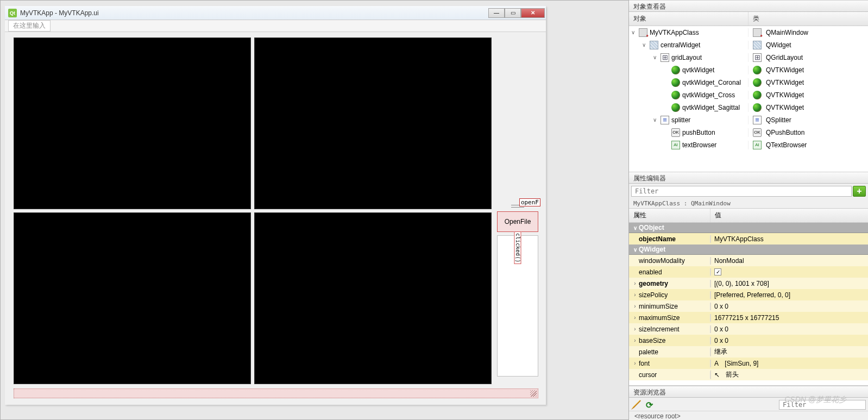 The image size is (868, 420). What do you see at coordinates (749, 58) in the screenshot?
I see `tree-row: ∨gridLayoutQGridLayout` at bounding box center [749, 58].